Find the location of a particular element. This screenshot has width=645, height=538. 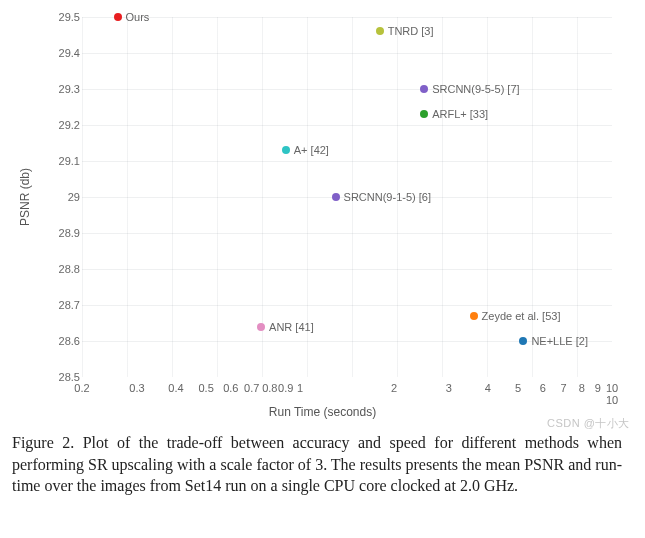

x-tick: 2 is located at coordinates (394, 388).